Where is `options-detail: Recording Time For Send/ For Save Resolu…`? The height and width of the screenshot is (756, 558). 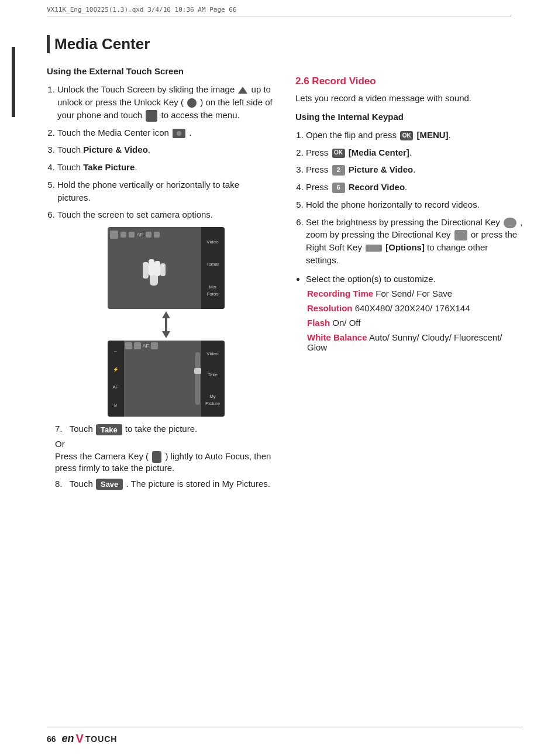 options-detail: Recording Time For Send/ For Save Resolu… is located at coordinates (415, 321).